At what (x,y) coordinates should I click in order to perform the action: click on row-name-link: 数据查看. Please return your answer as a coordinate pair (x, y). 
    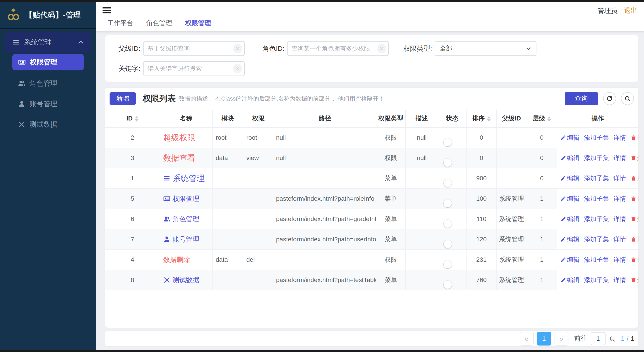
    Looking at the image, I should click on (180, 158).